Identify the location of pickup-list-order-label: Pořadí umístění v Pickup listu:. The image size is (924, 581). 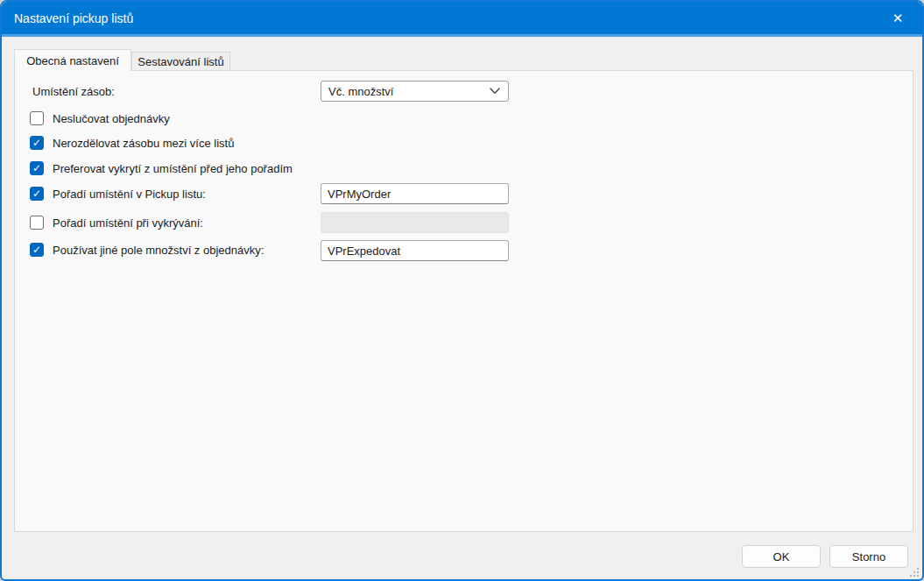
(130, 194).